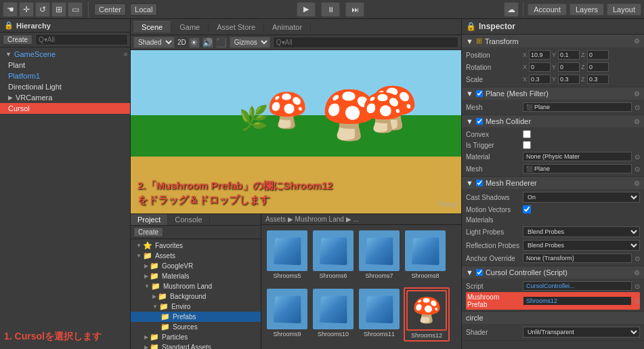  What do you see at coordinates (581, 245) in the screenshot?
I see `reflection-probes-select: Blend Probes` at bounding box center [581, 245].